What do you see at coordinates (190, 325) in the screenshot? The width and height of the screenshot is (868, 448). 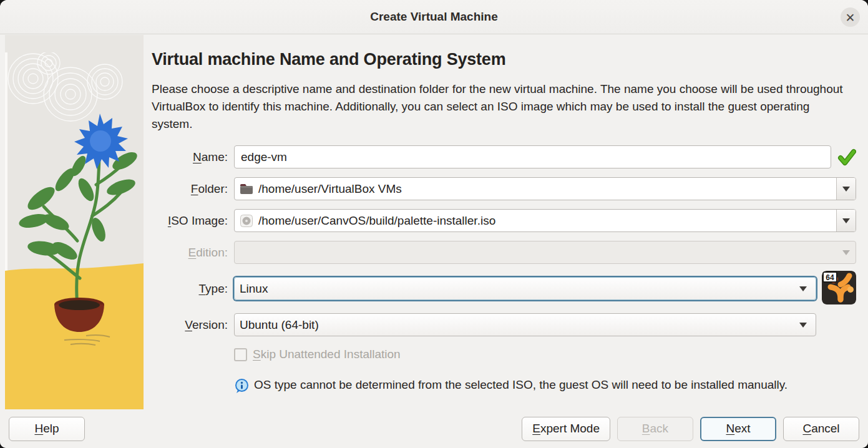 I see `version-label: Version:` at bounding box center [190, 325].